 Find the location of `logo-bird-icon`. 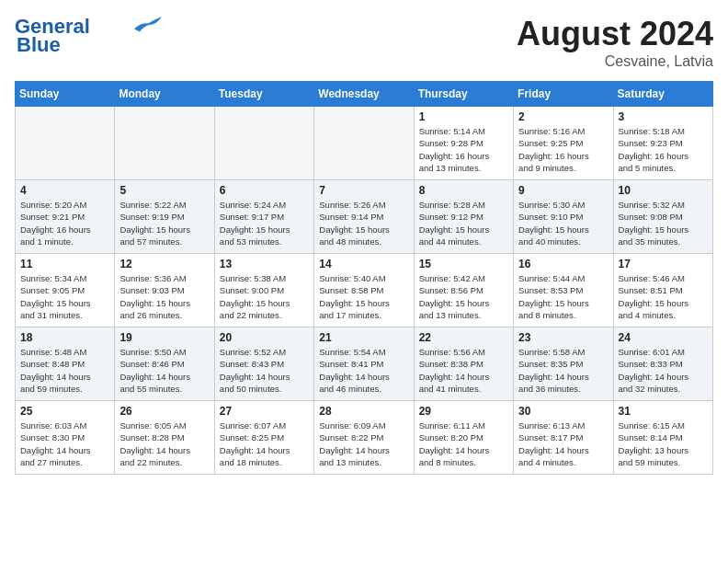

logo-bird-icon is located at coordinates (148, 25).